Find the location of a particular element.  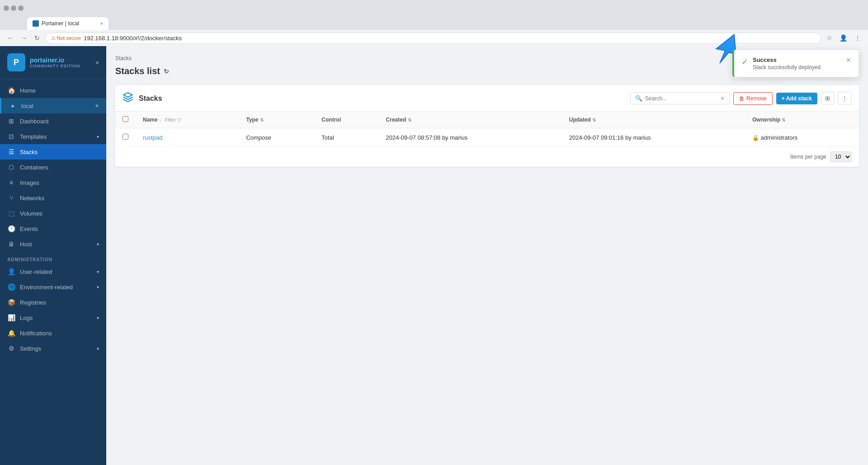

logs-icon: 📊 is located at coordinates (11, 318).